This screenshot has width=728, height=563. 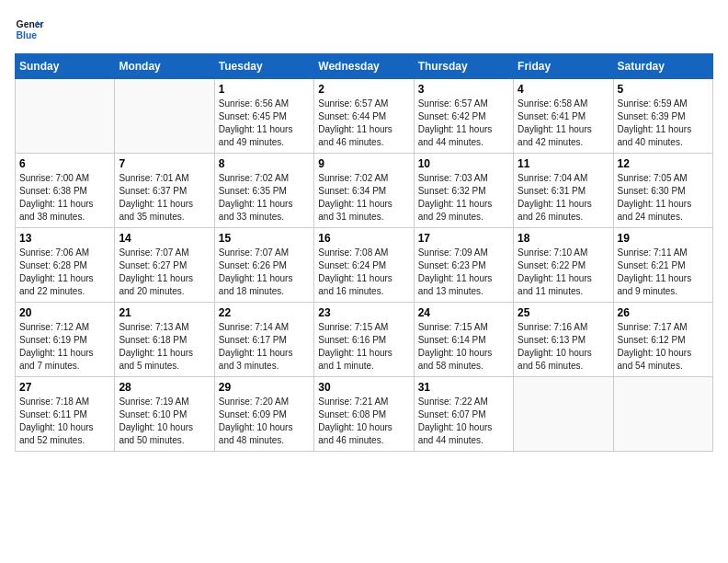 What do you see at coordinates (463, 66) in the screenshot?
I see `calendar-header-thursday: Thursday` at bounding box center [463, 66].